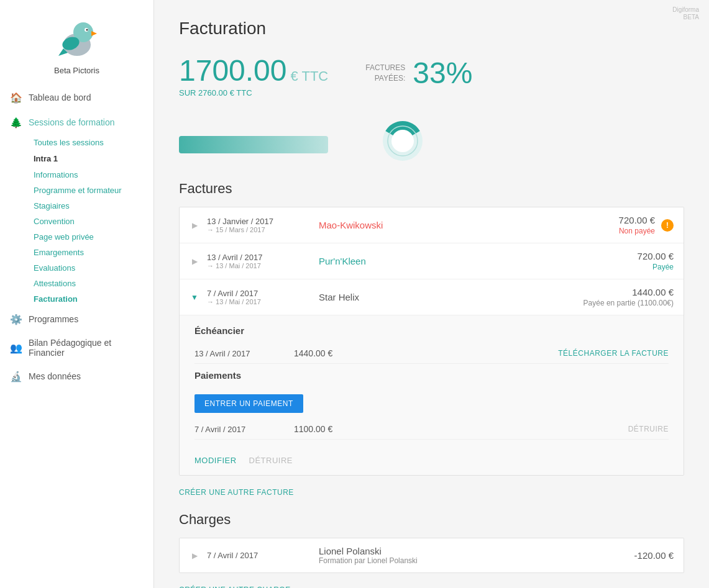 Image resolution: width=709 pixels, height=588 pixels. I want to click on sidebar-item-donnees: 🔬 Mes données, so click(77, 376).